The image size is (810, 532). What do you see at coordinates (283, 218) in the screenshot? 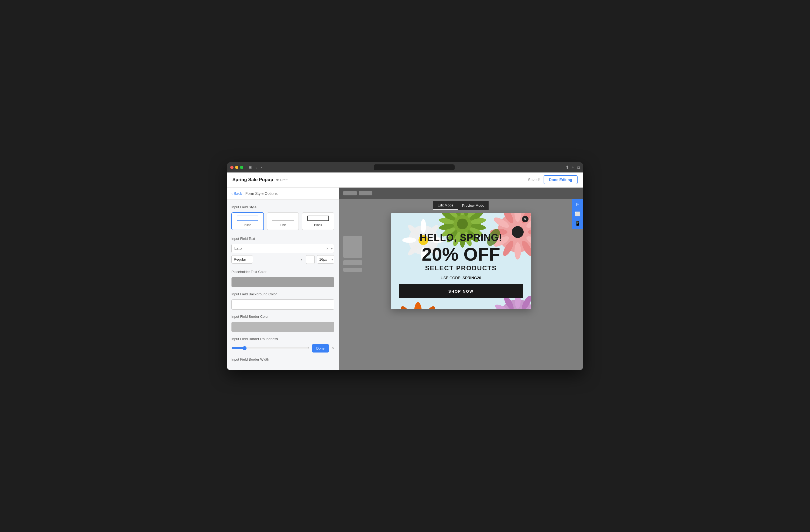
I see `line-preview` at bounding box center [283, 218].